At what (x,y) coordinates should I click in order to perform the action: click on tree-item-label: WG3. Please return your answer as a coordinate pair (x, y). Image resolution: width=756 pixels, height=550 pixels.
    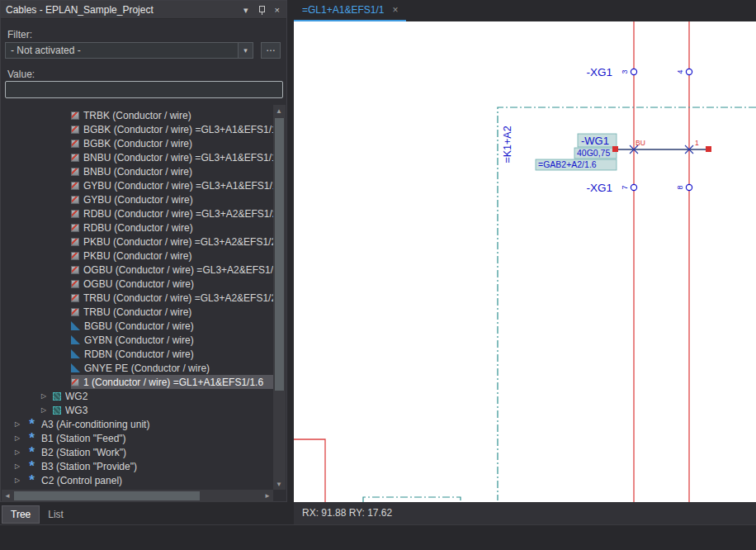
    Looking at the image, I should click on (78, 410).